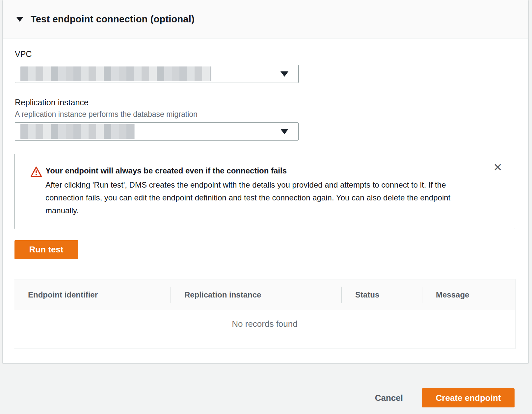 The height and width of the screenshot is (414, 532). What do you see at coordinates (46, 249) in the screenshot?
I see `run-test-button: Run test` at bounding box center [46, 249].